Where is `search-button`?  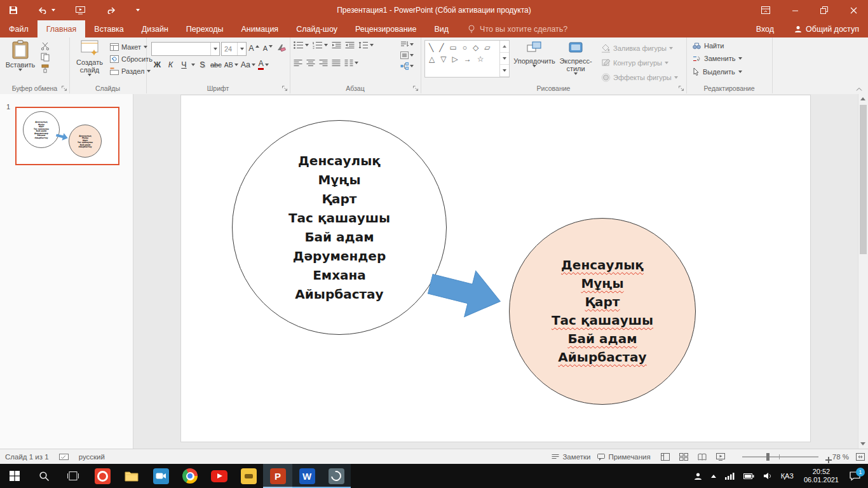 search-button is located at coordinates (44, 476).